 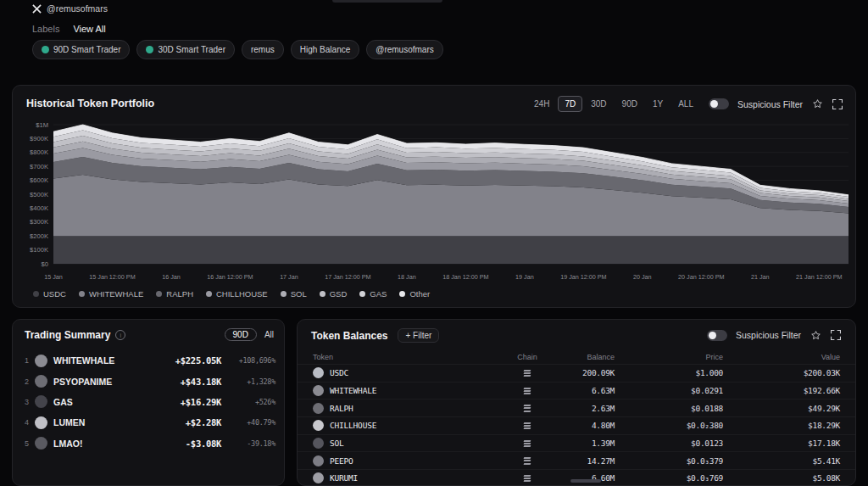 I want to click on trading-row: 5LMAO!-$3.08K-39.18%, so click(x=150, y=444).